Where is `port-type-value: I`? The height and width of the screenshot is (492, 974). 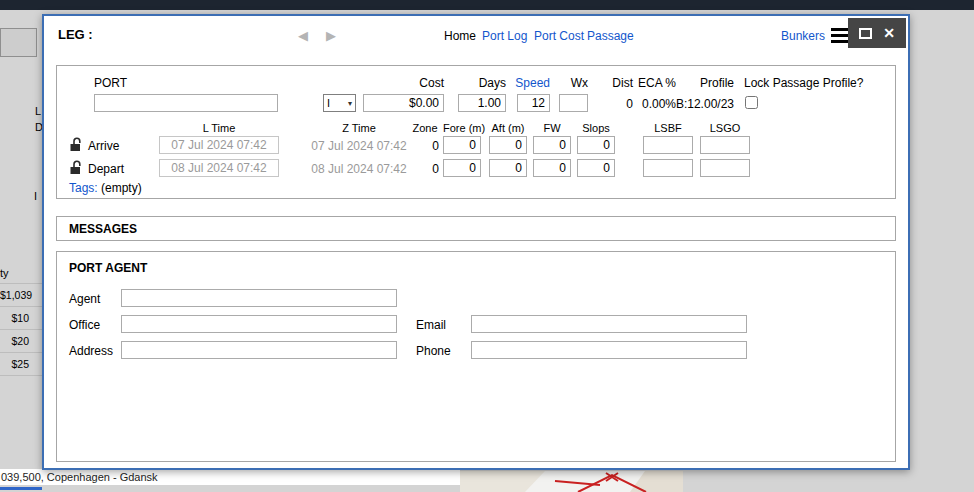 port-type-value: I is located at coordinates (328, 103).